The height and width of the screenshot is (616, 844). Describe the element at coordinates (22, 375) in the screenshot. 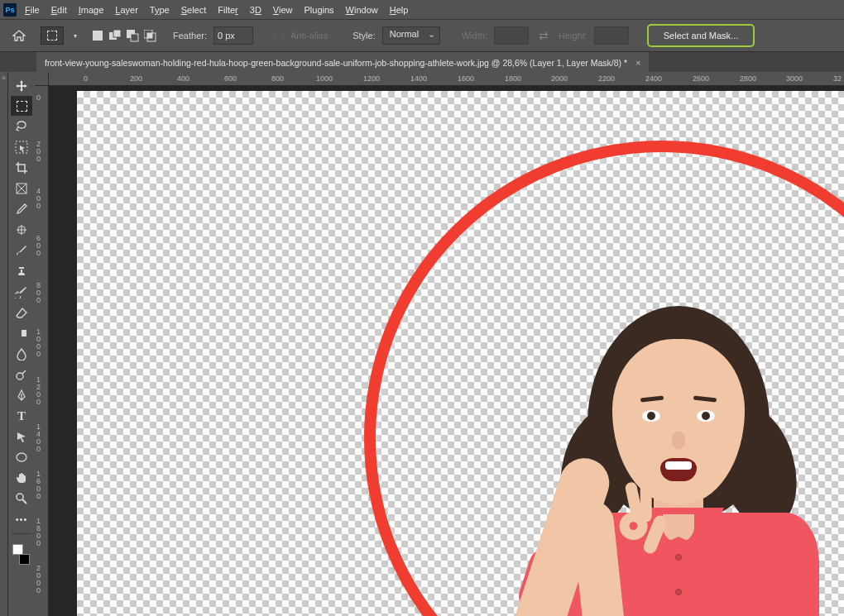

I see `dodge-tool` at that location.